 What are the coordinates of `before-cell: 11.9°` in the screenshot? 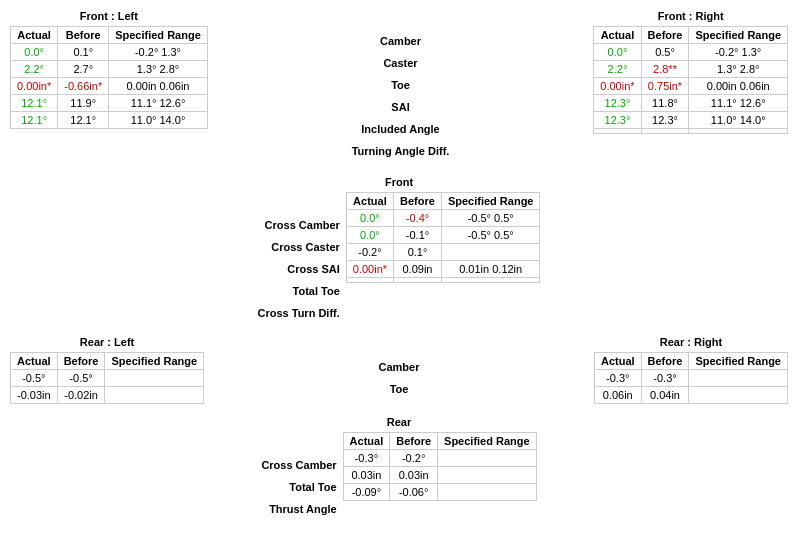 It's located at (84, 104).